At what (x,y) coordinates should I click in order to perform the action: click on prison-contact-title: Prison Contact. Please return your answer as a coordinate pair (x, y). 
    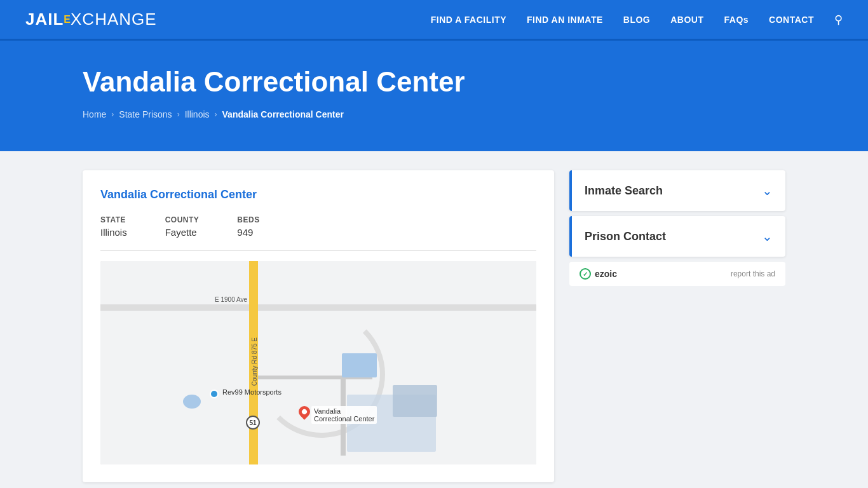
    Looking at the image, I should click on (625, 236).